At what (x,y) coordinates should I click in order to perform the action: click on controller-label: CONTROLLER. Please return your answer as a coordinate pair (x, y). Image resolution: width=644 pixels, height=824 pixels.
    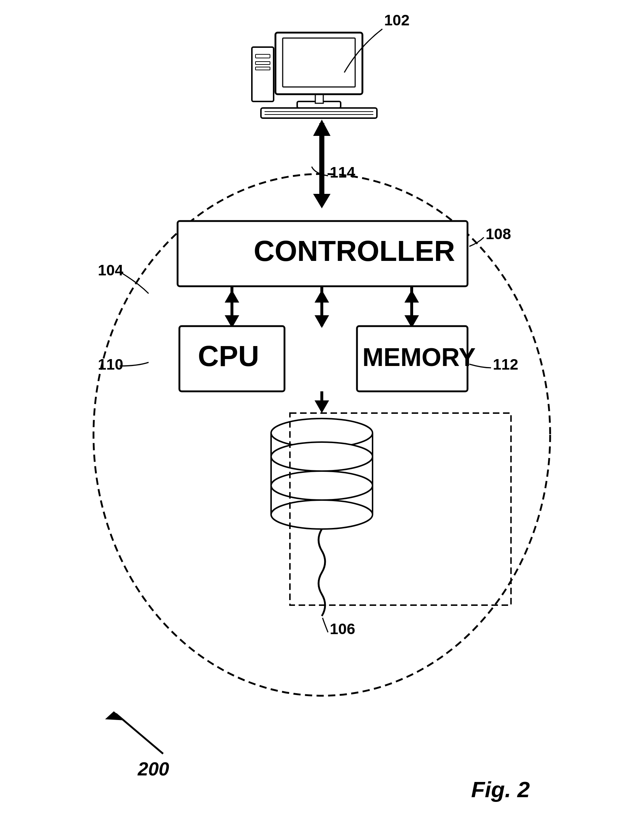
    Looking at the image, I should click on (355, 251).